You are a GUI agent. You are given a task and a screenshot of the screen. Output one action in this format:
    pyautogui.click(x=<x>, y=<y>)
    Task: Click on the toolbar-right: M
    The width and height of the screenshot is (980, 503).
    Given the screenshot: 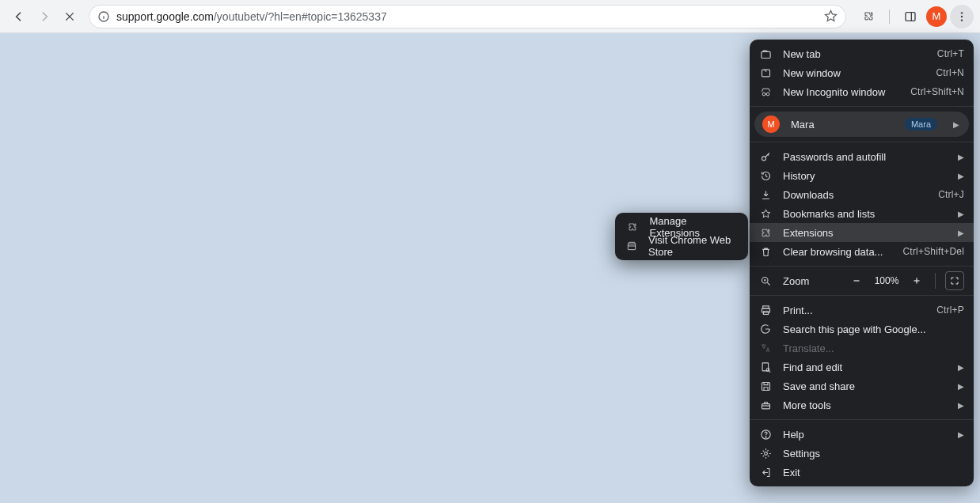 What is the action you would take?
    pyautogui.click(x=915, y=17)
    